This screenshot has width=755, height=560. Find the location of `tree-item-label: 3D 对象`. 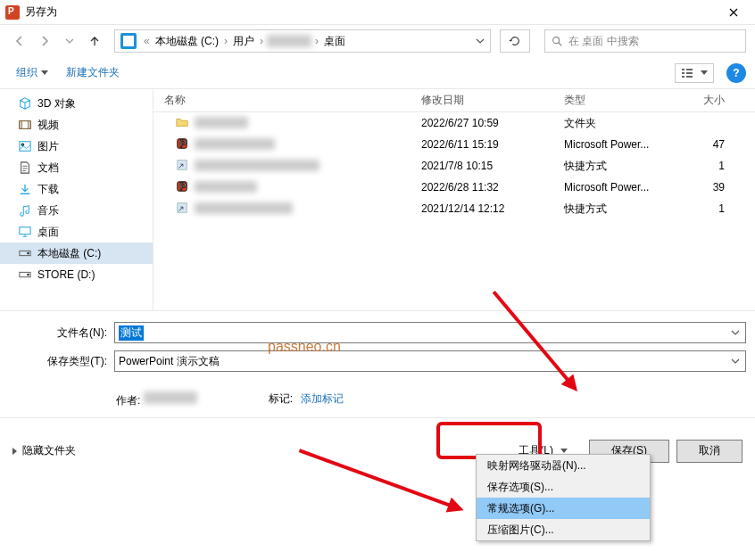

tree-item-label: 3D 对象 is located at coordinates (57, 103).